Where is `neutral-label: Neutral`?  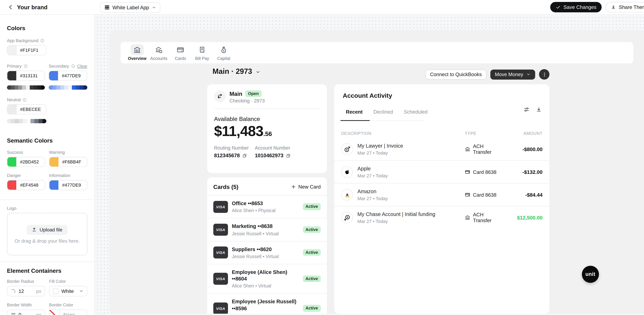
neutral-label: Neutral is located at coordinates (14, 100).